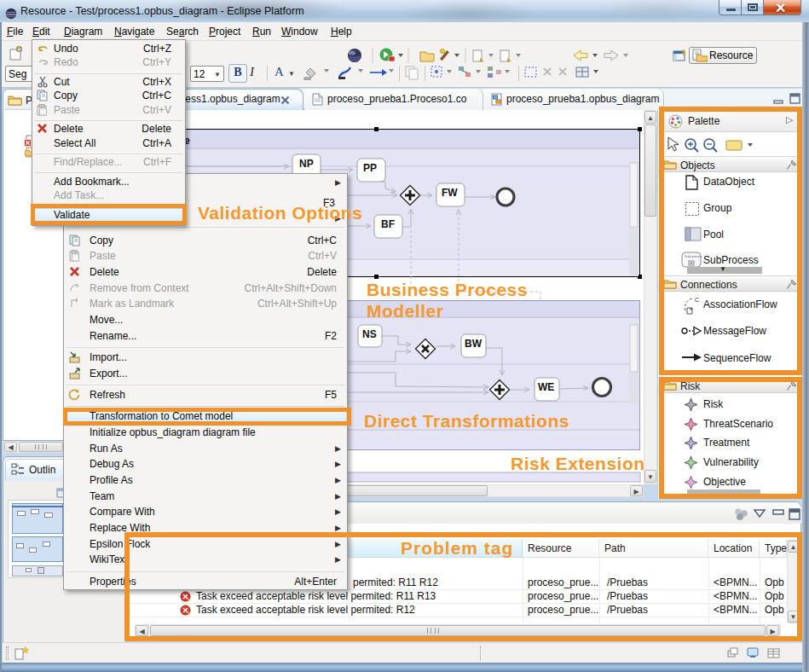 This screenshot has width=809, height=672. What do you see at coordinates (388, 224) in the screenshot?
I see `svg-text: BF` at bounding box center [388, 224].